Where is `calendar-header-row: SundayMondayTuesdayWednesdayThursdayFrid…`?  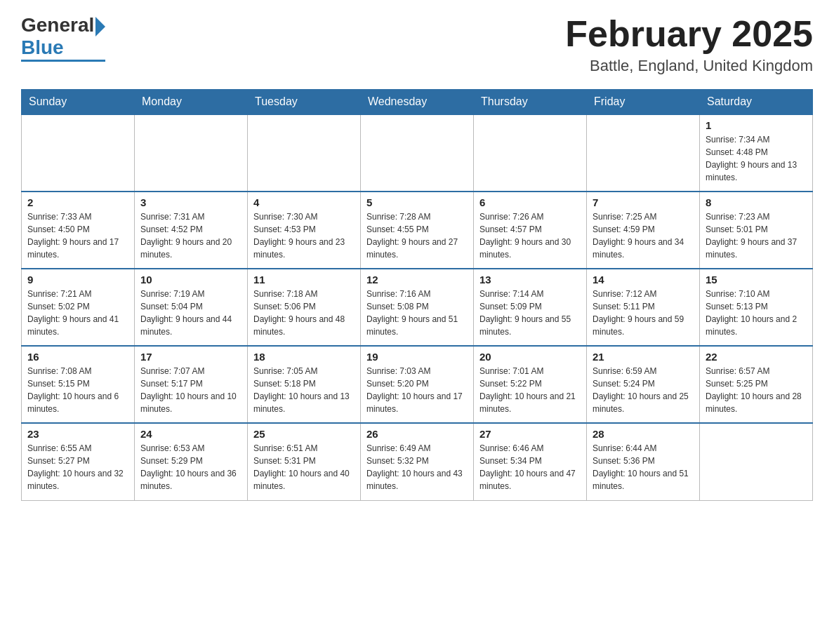
calendar-header-row: SundayMondayTuesdayWednesdayThursdayFrid… is located at coordinates (417, 102).